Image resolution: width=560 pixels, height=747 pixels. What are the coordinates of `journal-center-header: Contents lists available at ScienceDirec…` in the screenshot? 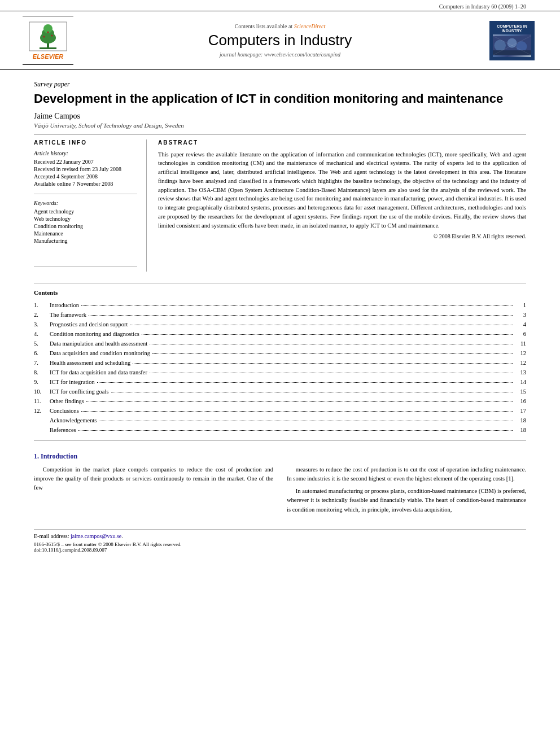 It's located at (280, 41).